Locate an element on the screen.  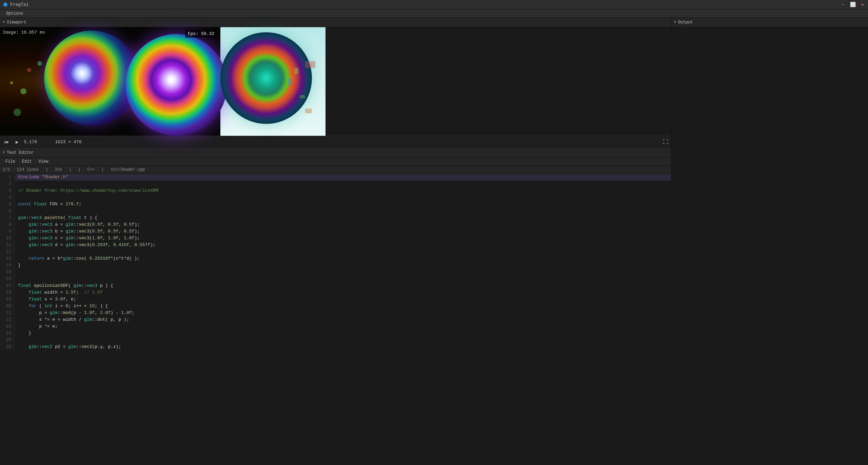
code-line: 24 } is located at coordinates (336, 333).